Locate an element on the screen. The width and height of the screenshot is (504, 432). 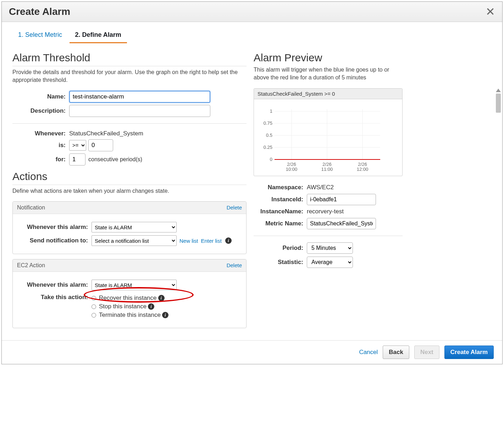
is-label: is: is located at coordinates (41, 145).